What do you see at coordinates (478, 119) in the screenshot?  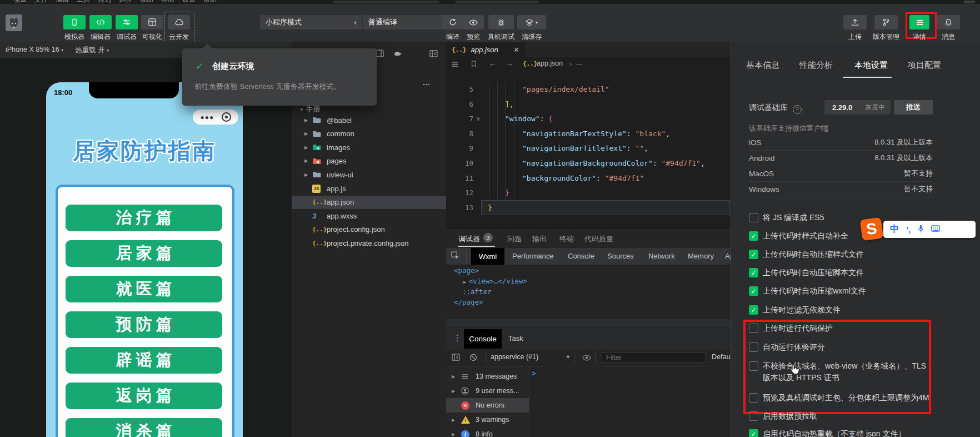 I see `fold-icon: ∨` at bounding box center [478, 119].